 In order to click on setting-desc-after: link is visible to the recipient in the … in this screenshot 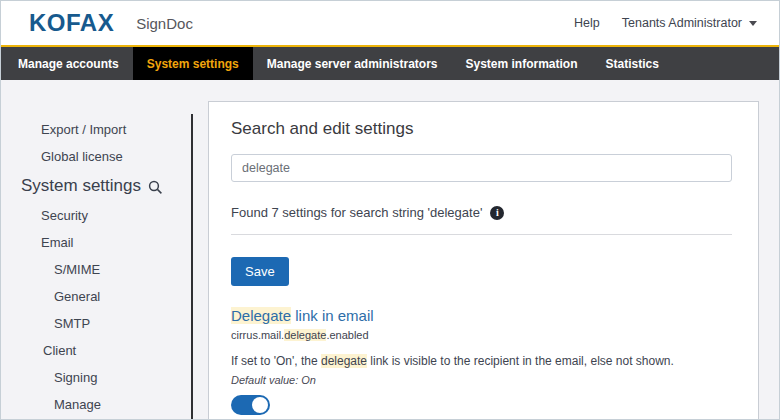, I will do `click(520, 361)`.